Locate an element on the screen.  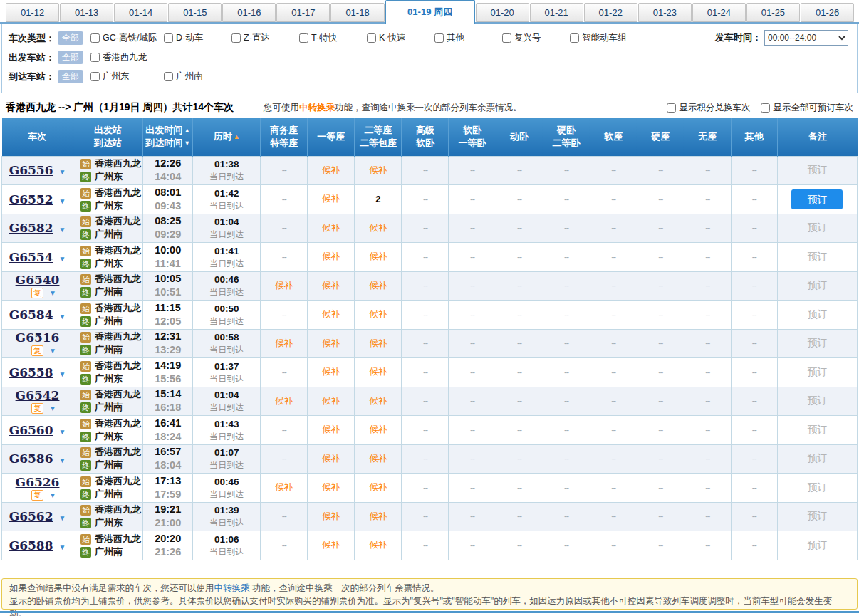
toggle-all-bookable: 显示全部可预订车次 is located at coordinates (808, 108).